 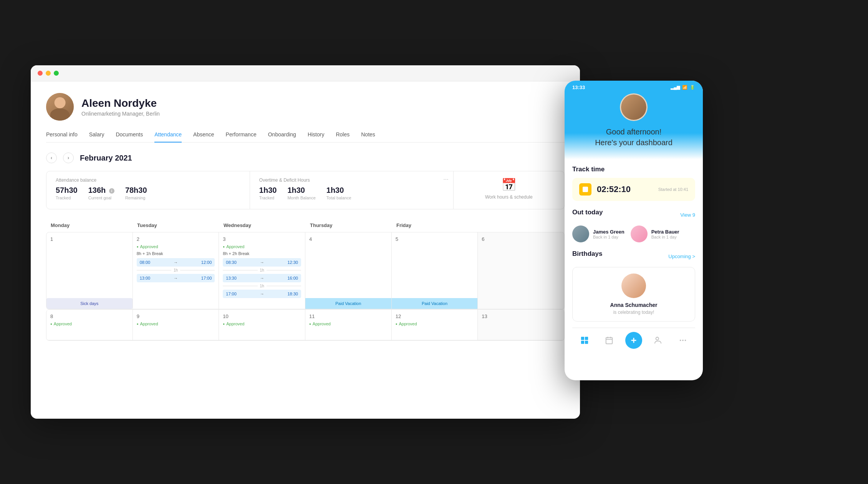 I want to click on day-header-friday: Friday, so click(x=435, y=225).